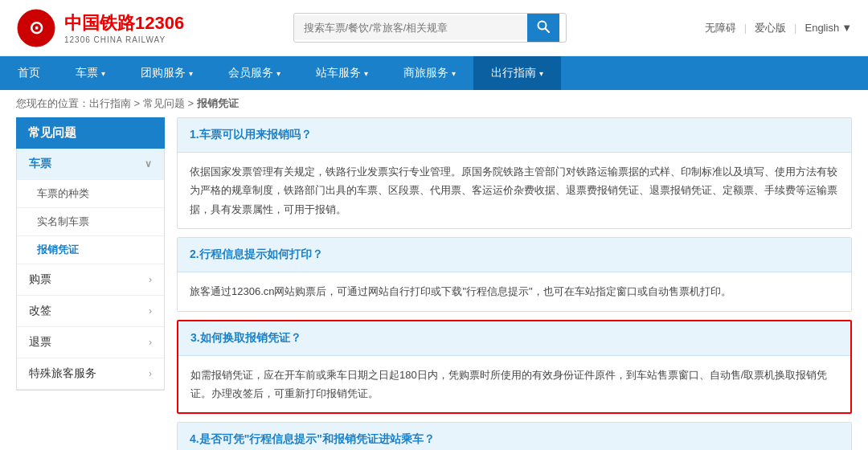  What do you see at coordinates (411, 27) in the screenshot?
I see `search-input` at bounding box center [411, 27].